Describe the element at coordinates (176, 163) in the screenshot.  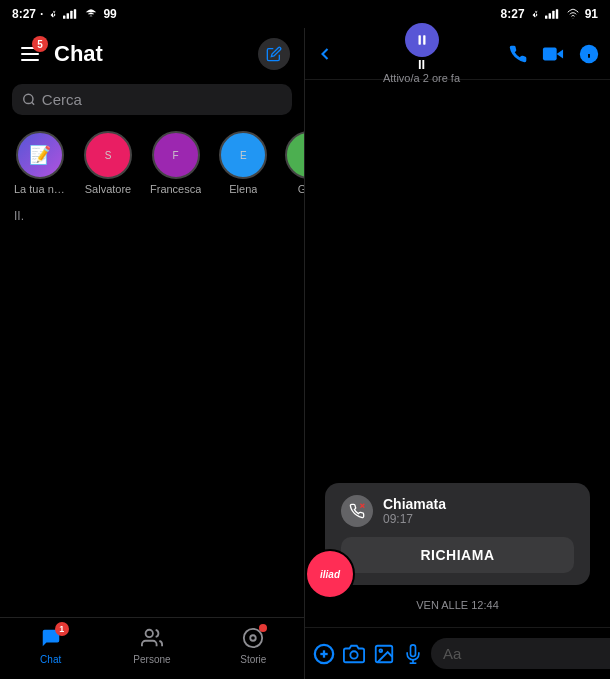
I see `story-item-francesca: F Francesca` at that location.